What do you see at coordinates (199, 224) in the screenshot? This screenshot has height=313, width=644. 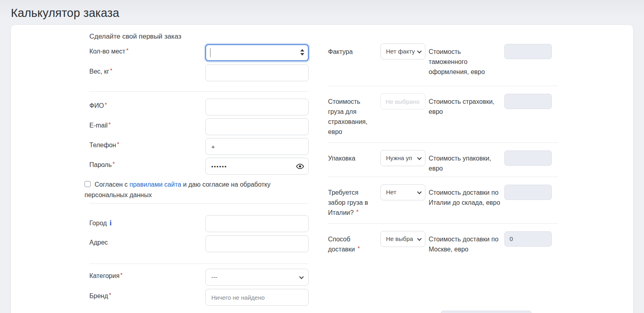 I see `city-row: Городi` at bounding box center [199, 224].